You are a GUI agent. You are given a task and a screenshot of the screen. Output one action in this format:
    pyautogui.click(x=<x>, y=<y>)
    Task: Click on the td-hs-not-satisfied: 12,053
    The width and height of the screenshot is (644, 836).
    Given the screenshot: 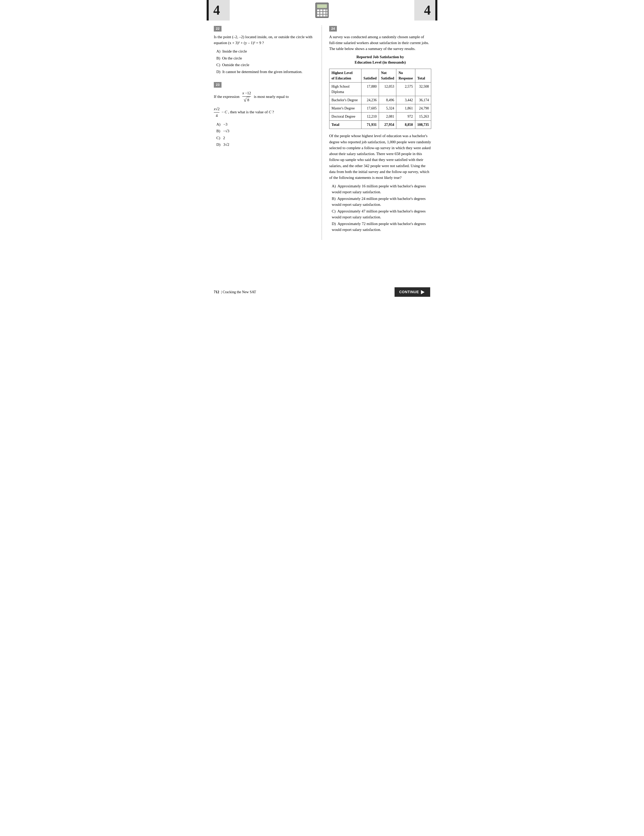 What is the action you would take?
    pyautogui.click(x=387, y=90)
    